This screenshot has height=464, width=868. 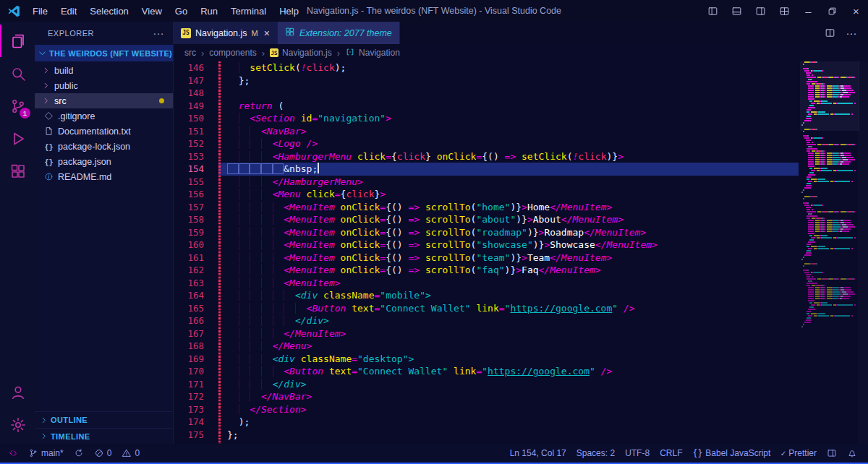 What do you see at coordinates (851, 33) in the screenshot?
I see `more-button: ···` at bounding box center [851, 33].